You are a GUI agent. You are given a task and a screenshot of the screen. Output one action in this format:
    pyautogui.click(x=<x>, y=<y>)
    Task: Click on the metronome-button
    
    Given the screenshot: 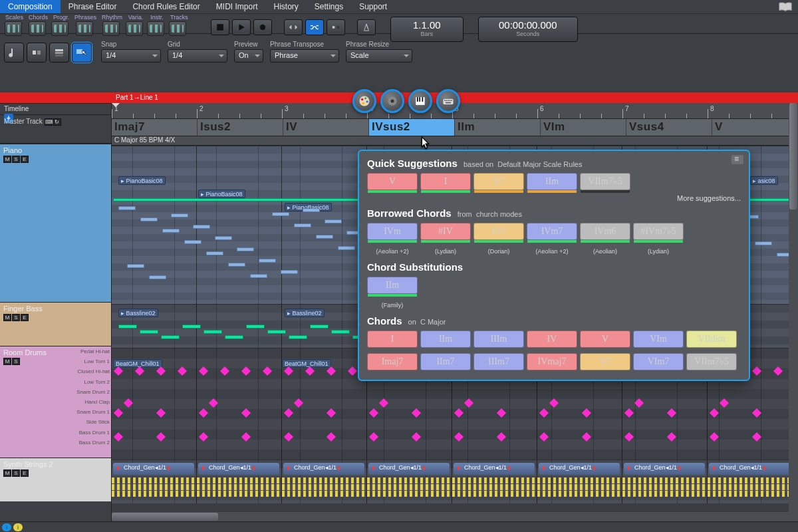 What is the action you would take?
    pyautogui.click(x=366, y=27)
    